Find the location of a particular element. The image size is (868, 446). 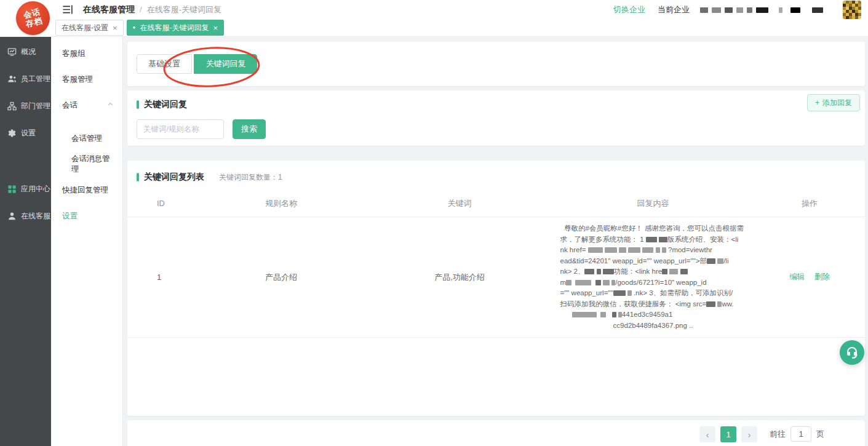

pagination-card: ‹ 1 › 前往 页 is located at coordinates (496, 433).